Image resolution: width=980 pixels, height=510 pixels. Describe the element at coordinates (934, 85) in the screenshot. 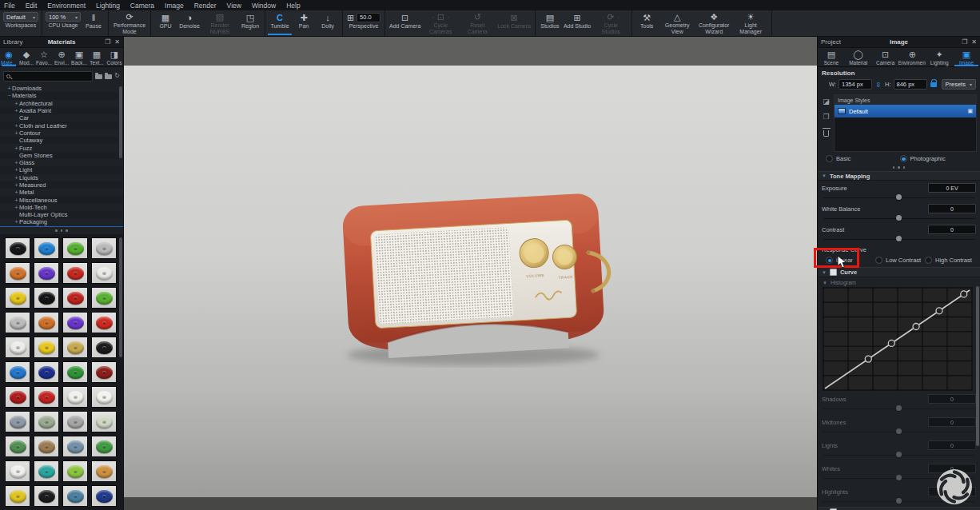

I see `resolution-lock-icon` at that location.